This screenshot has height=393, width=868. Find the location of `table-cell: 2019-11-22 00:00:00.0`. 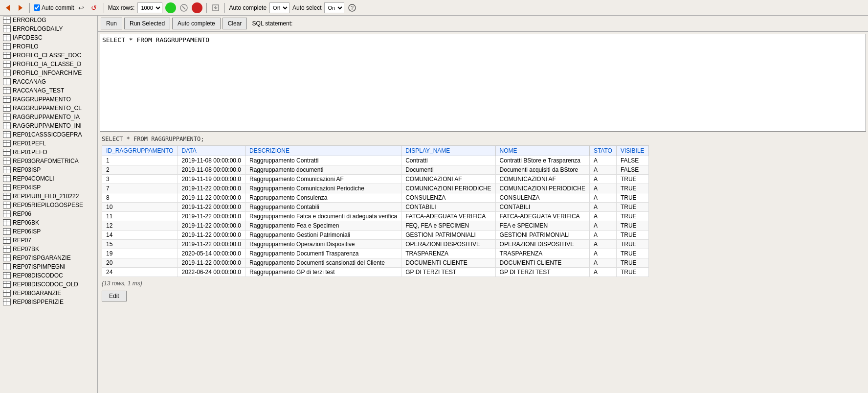

table-cell: 2019-11-22 00:00:00.0 is located at coordinates (211, 235).